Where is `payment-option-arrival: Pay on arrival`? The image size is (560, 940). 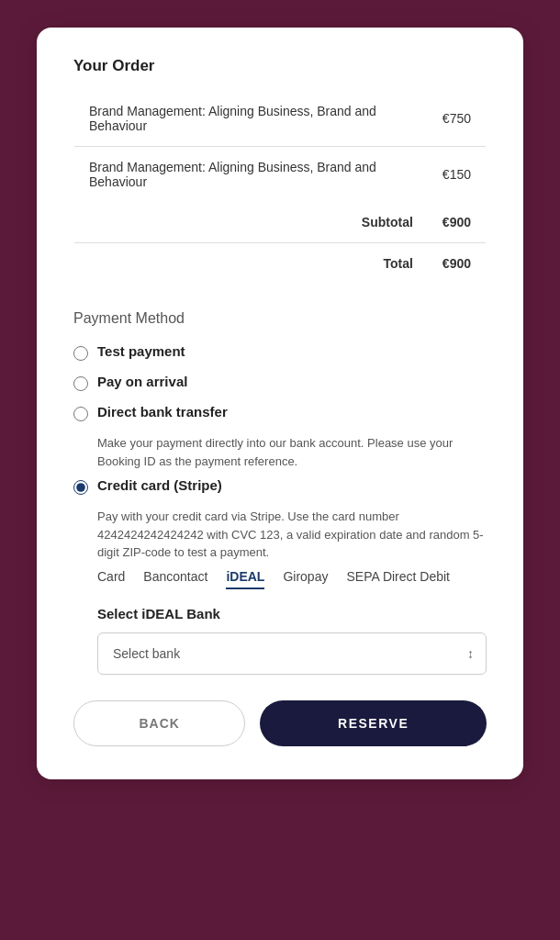 payment-option-arrival: Pay on arrival is located at coordinates (280, 382).